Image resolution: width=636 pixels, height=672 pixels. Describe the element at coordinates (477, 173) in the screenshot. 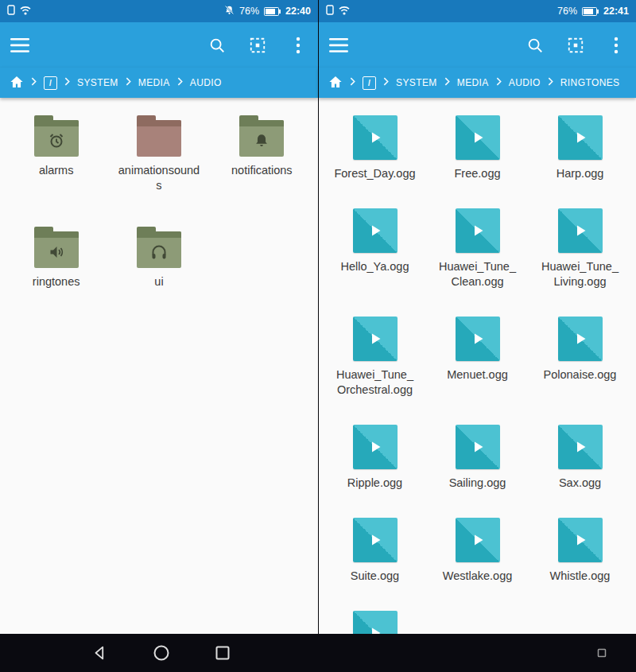

I see `file-name: Free.ogg` at that location.